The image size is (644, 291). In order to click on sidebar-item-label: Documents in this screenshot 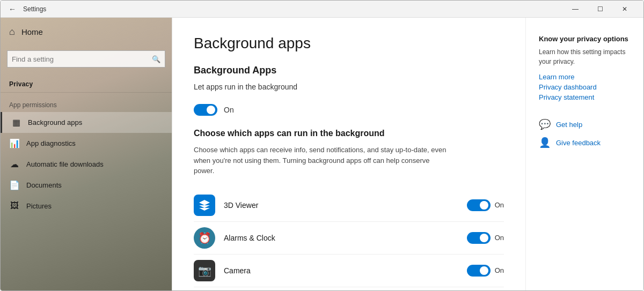, I will do `click(44, 185)`.